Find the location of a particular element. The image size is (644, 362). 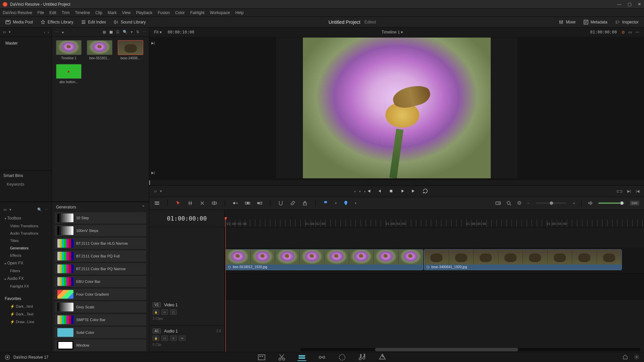

clip-search-icon: 🔍 is located at coordinates (125, 32).